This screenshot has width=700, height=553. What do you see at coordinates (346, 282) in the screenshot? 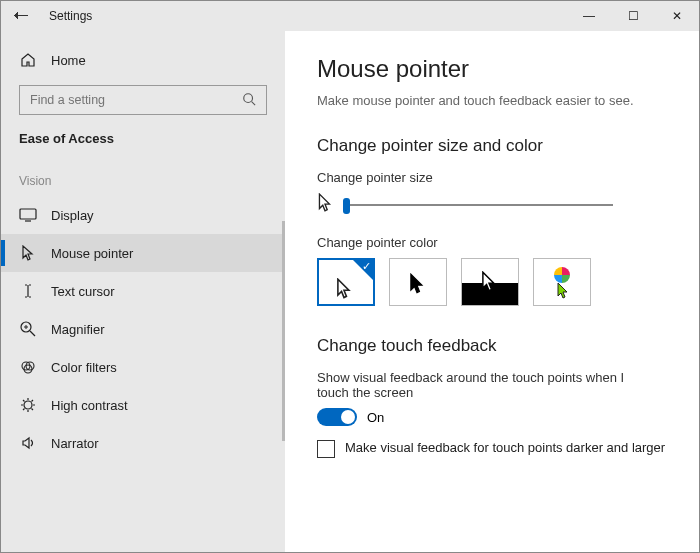
I see `pointer-color-option-white: ✓` at bounding box center [346, 282].